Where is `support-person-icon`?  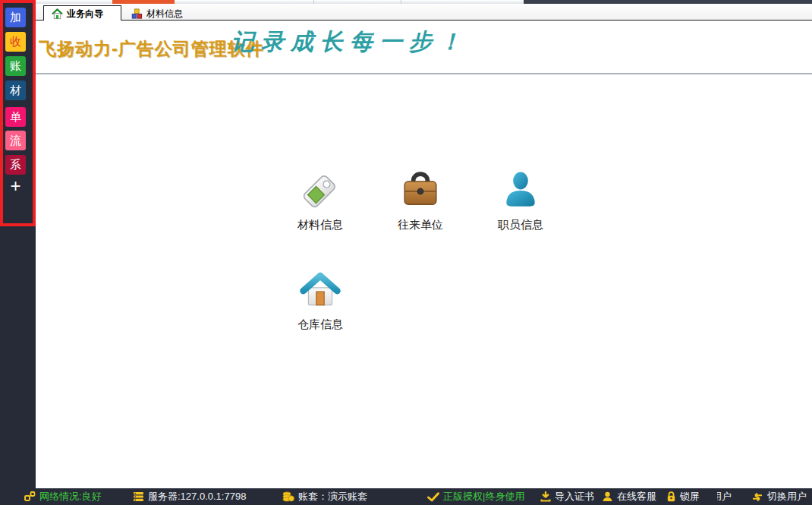
support-person-icon is located at coordinates (607, 497).